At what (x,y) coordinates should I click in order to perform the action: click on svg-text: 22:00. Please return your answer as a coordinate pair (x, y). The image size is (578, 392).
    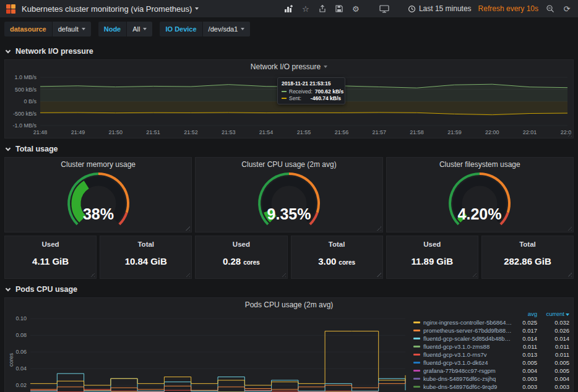
    Looking at the image, I should click on (493, 132).